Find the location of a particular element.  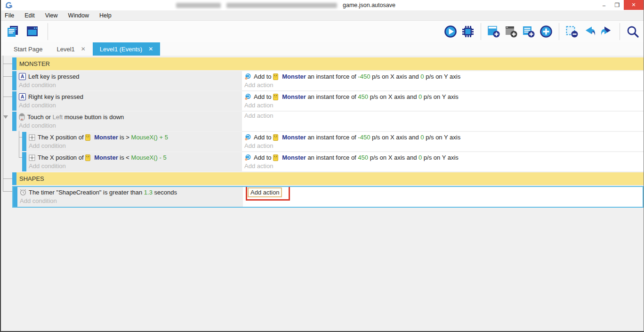

sentence-text: p/s on Y axis is located at coordinates (443, 76).